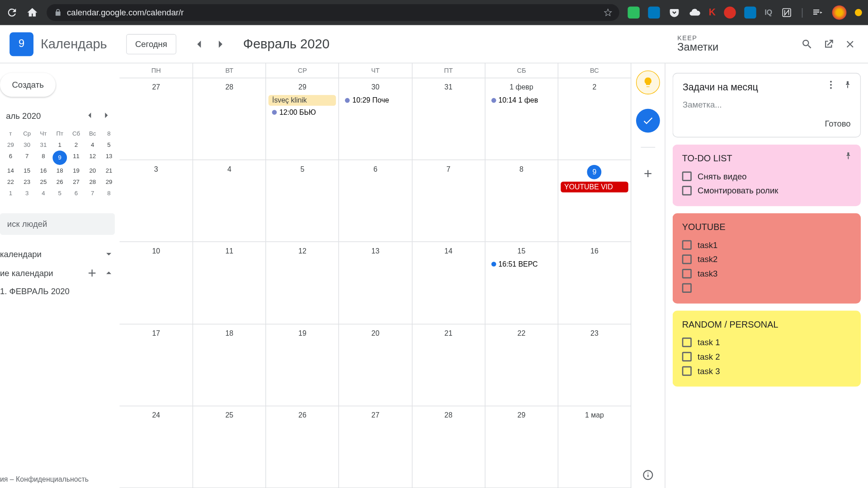  Describe the element at coordinates (376, 100) in the screenshot. I see `calendar-event: 10:29 Поче` at that location.